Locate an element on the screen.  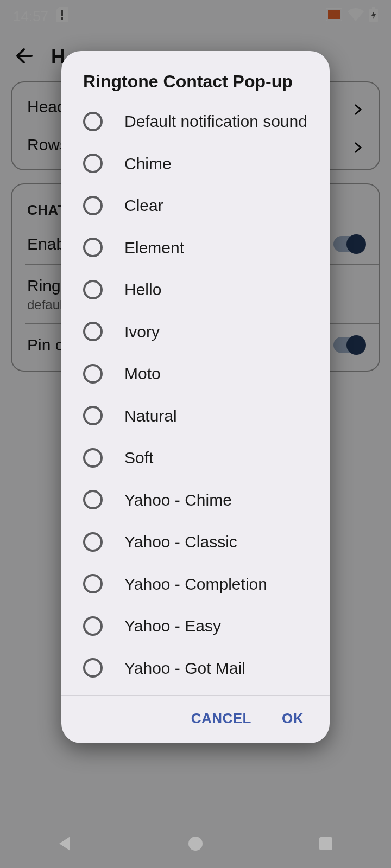
ringtone-option: Ivory is located at coordinates (195, 332).